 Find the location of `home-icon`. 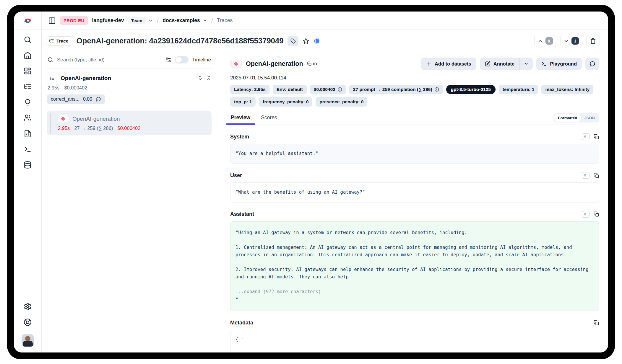

home-icon is located at coordinates (28, 56).